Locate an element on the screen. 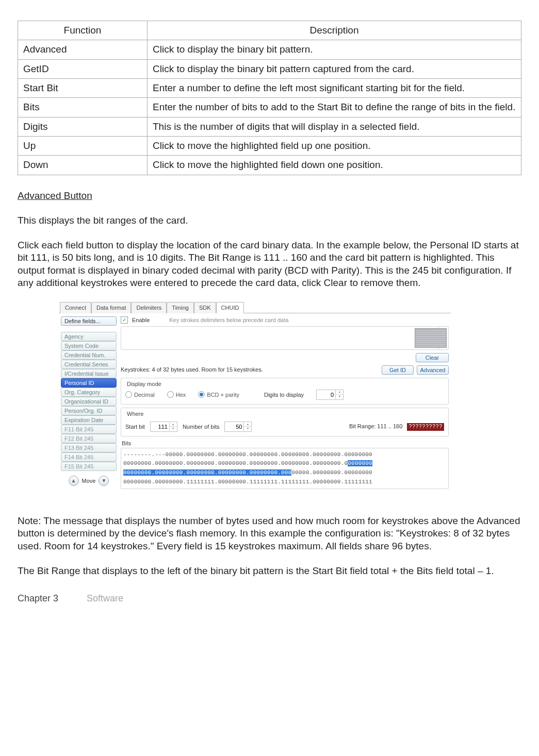  sidebar-item: Expiration Date is located at coordinates (89, 420).